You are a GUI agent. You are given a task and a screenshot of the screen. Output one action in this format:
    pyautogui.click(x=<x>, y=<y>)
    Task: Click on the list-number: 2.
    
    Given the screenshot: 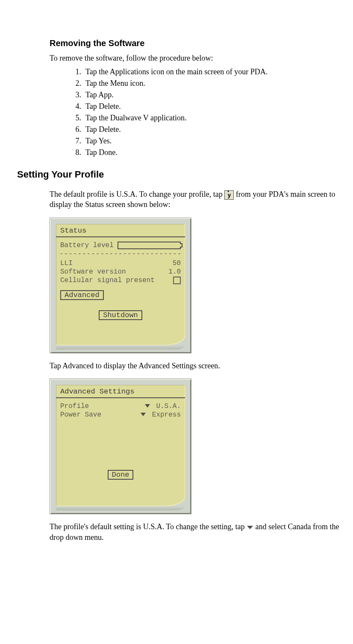 What is the action you would take?
    pyautogui.click(x=77, y=84)
    